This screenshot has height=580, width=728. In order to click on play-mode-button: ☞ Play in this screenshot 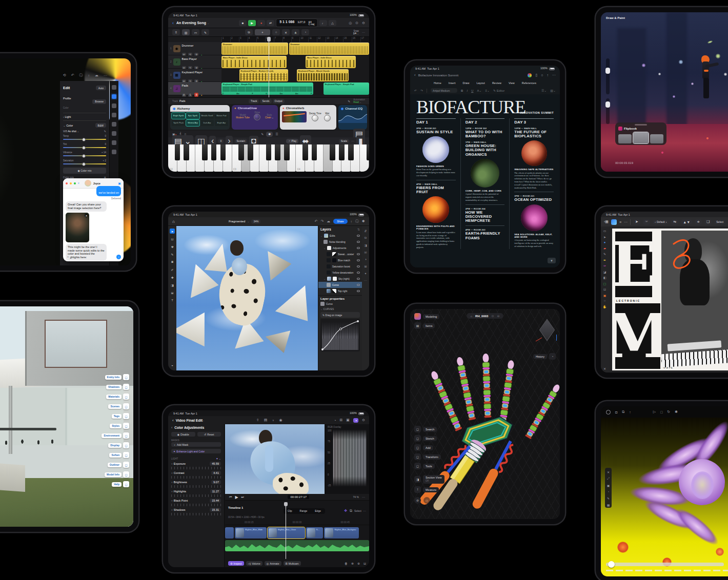, I will do `click(292, 141)`.